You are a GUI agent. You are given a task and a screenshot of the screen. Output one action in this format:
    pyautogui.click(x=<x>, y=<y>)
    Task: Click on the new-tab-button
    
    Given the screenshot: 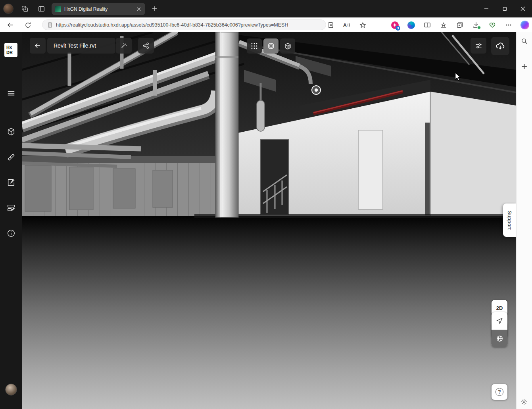 What is the action you would take?
    pyautogui.click(x=155, y=9)
    